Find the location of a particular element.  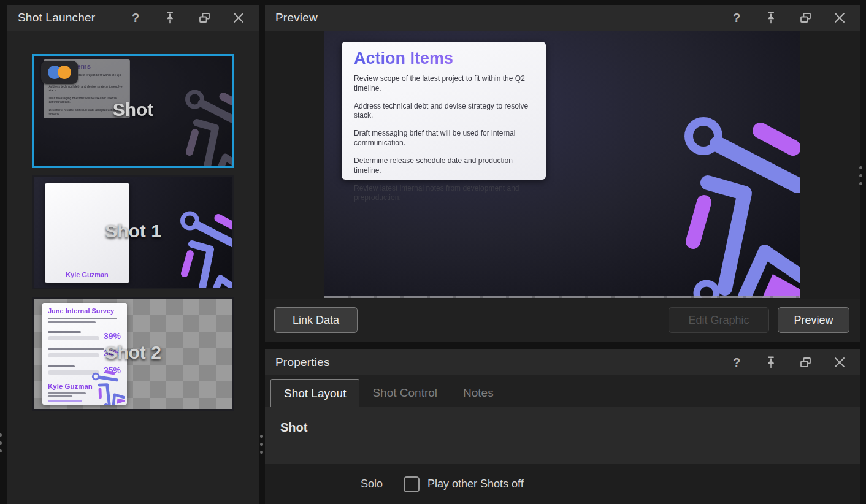

shot-state-badge is located at coordinates (59, 72).